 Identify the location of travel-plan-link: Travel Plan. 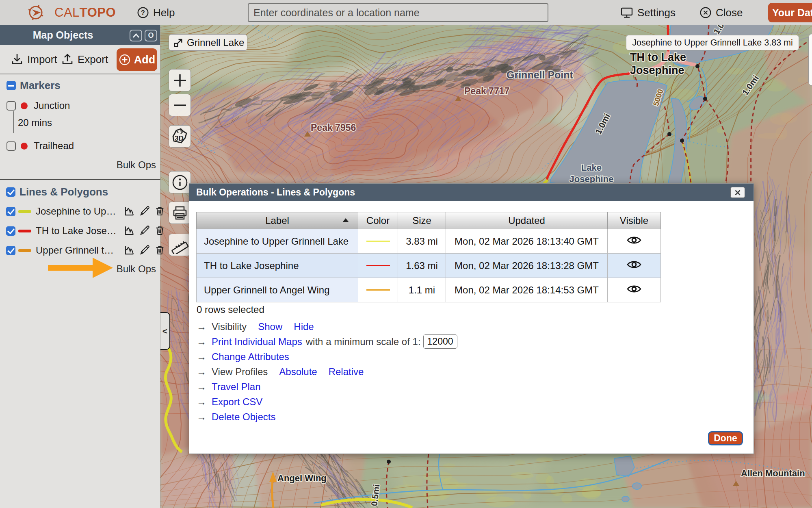
(236, 387).